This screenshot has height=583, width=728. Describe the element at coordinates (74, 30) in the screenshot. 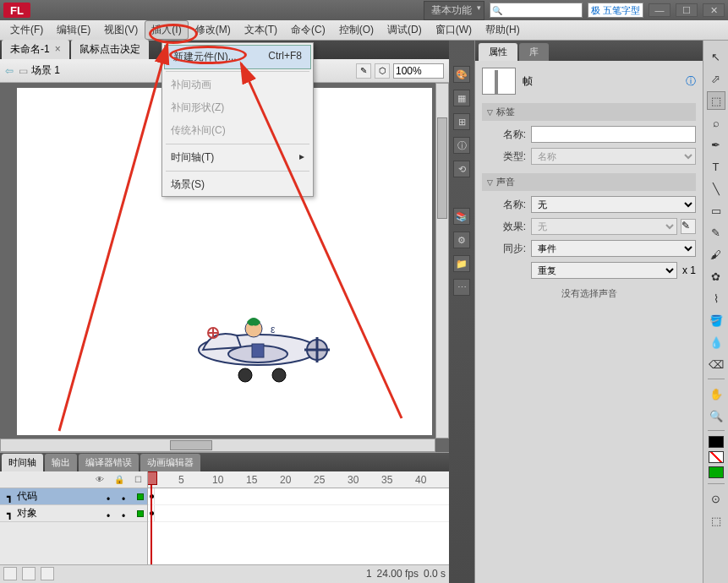

I see `menu-edit: 编辑(E)` at that location.